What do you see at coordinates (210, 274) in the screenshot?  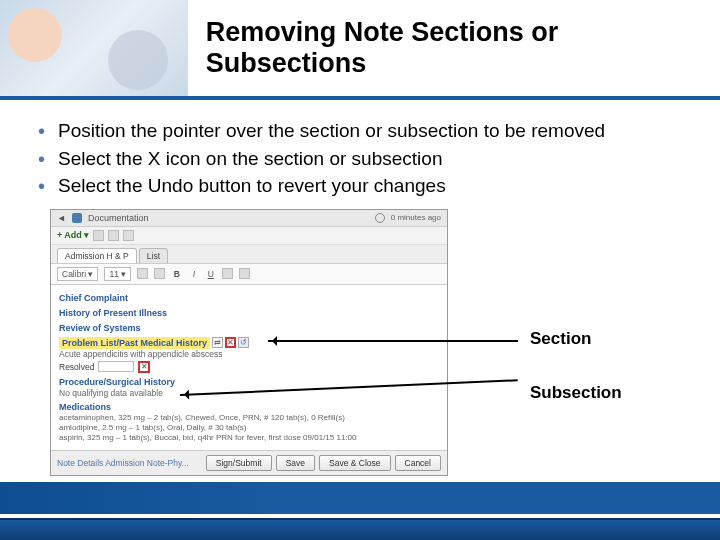 I see `underline-icon: U` at bounding box center [210, 274].